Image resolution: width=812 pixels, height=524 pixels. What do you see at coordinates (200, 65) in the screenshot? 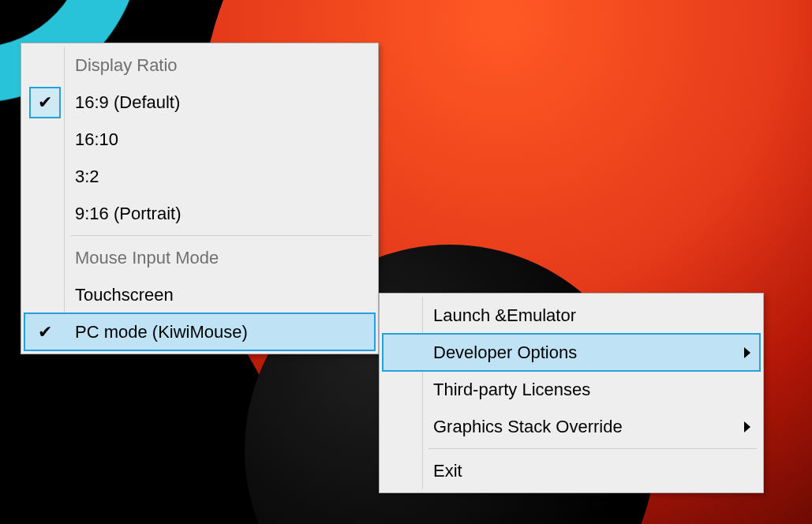
I see `display-ratio-header: Display Ratio` at bounding box center [200, 65].